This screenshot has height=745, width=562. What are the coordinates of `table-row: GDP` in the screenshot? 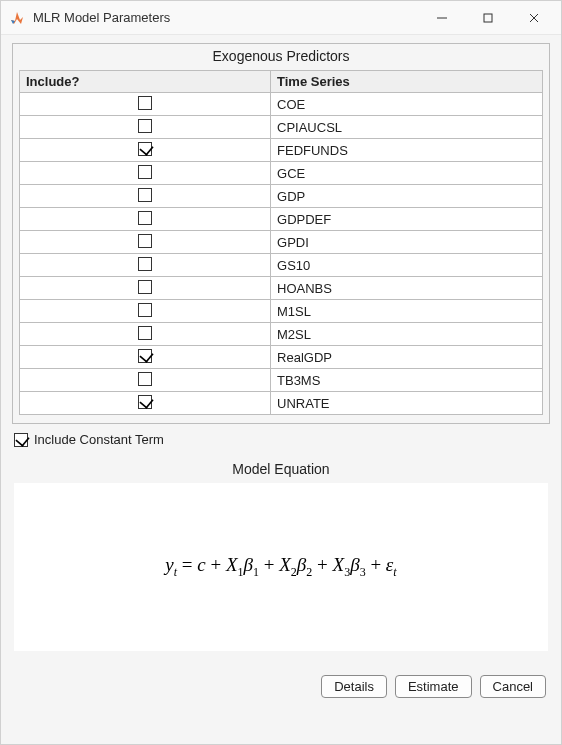 It's located at (282, 196).